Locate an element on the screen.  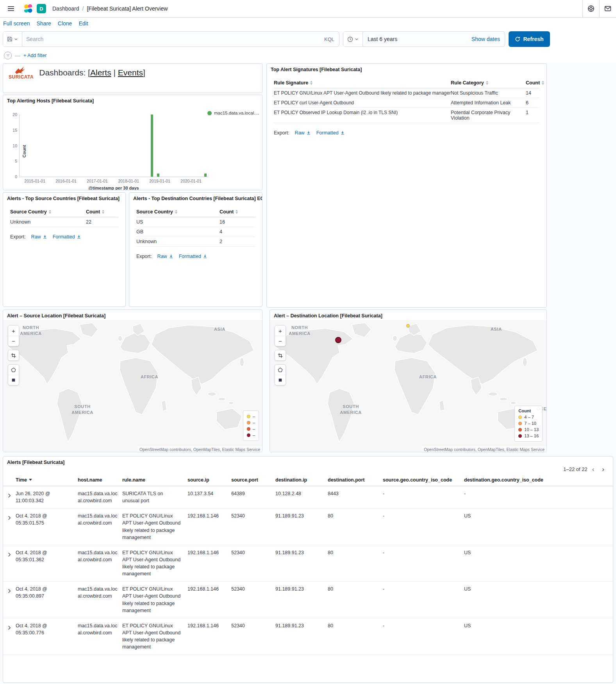
chevron-down-icon is located at coordinates (16, 39).